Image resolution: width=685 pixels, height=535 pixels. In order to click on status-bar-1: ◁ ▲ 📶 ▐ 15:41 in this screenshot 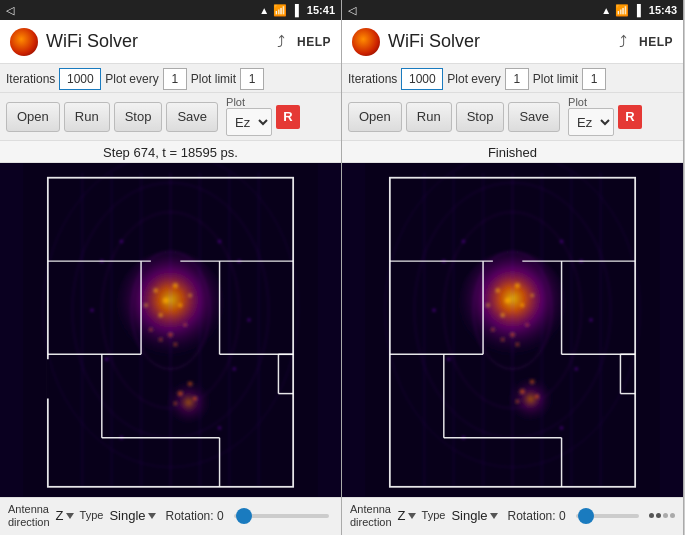, I will do `click(170, 10)`.